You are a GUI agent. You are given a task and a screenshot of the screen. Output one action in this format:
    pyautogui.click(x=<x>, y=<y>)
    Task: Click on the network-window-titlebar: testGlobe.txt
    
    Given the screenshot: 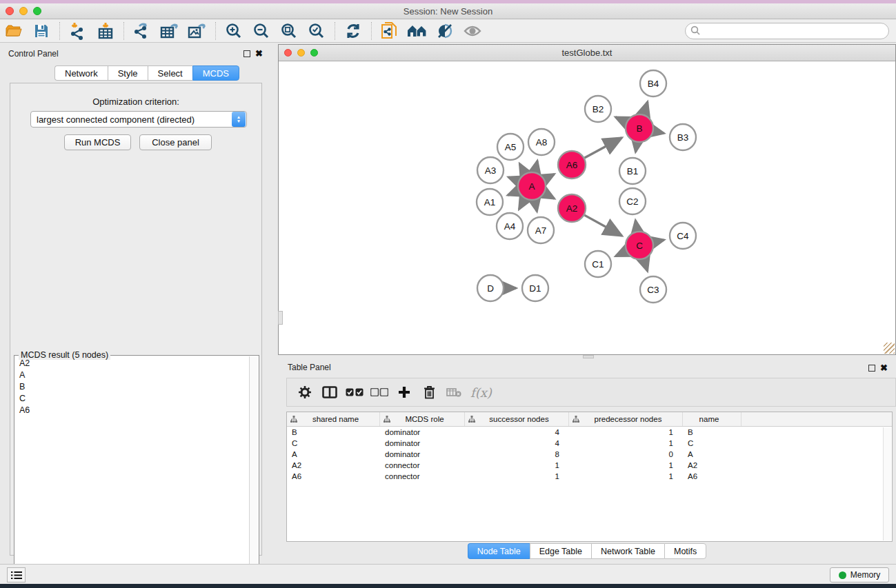 What is the action you would take?
    pyautogui.click(x=587, y=53)
    